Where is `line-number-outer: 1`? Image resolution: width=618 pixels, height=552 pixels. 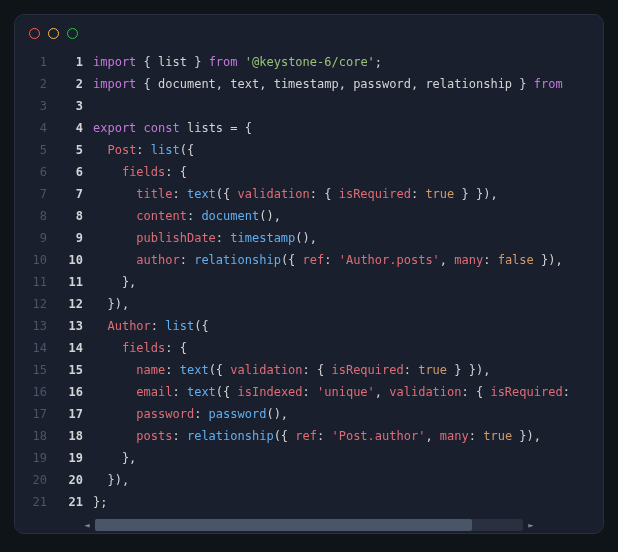 line-number-outer: 1 is located at coordinates (31, 62).